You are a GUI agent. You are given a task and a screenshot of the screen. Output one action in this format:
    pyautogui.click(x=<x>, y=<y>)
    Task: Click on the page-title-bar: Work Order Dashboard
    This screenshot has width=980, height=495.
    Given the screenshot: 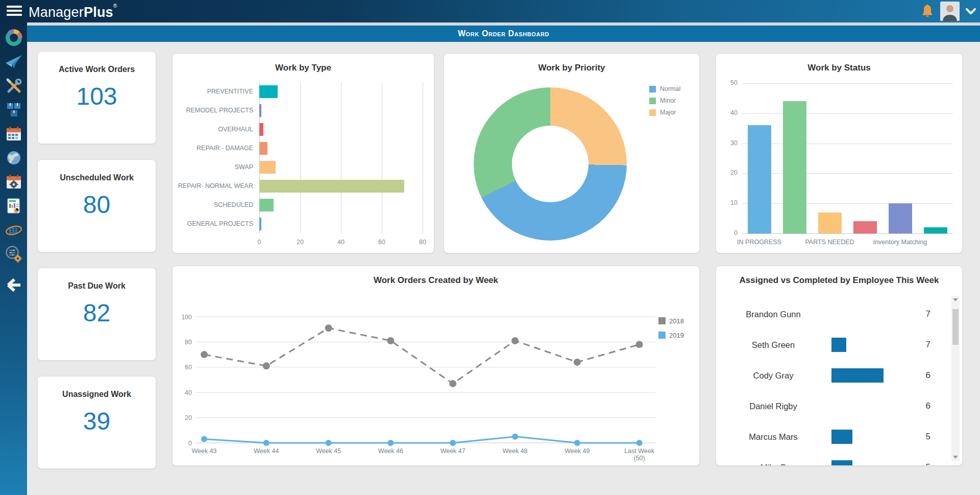 What is the action you would take?
    pyautogui.click(x=503, y=34)
    